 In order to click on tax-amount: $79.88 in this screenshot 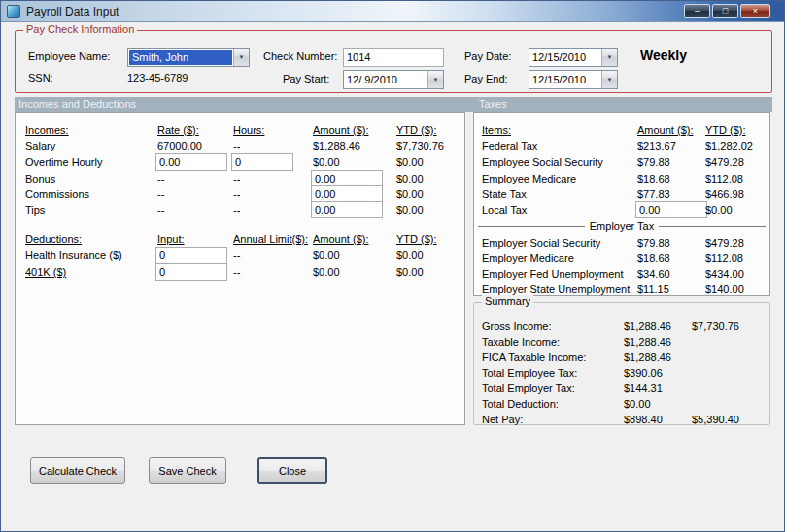, I will do `click(654, 162)`.